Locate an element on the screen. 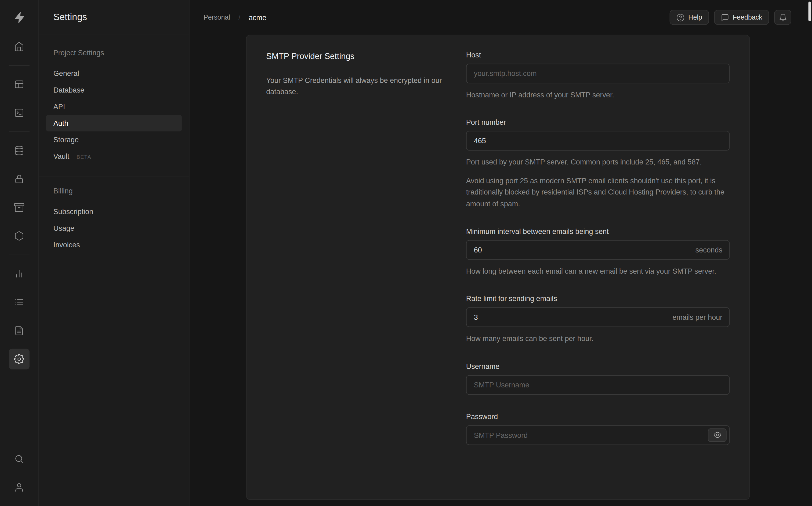 This screenshot has height=506, width=812. interval-input-wrap: seconds is located at coordinates (598, 250).